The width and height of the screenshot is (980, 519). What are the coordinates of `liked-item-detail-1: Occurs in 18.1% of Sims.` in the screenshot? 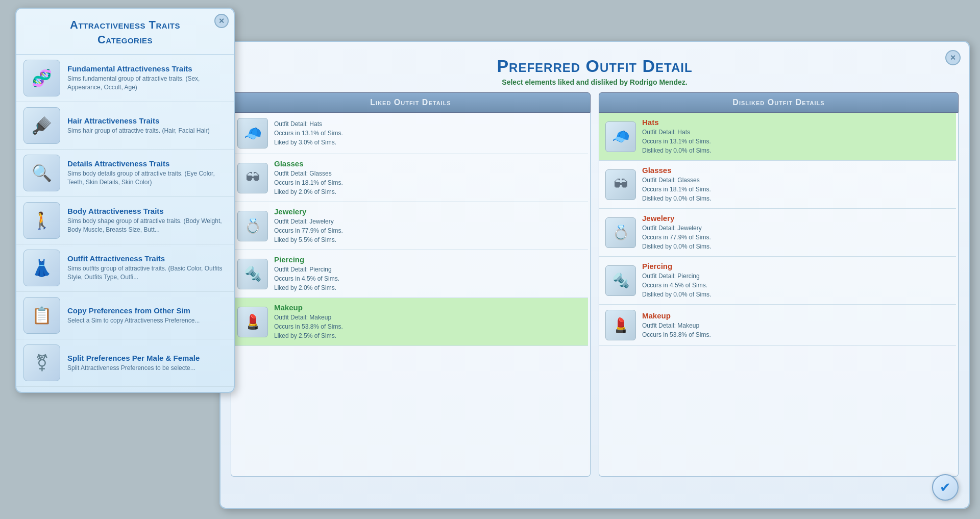 It's located at (308, 183).